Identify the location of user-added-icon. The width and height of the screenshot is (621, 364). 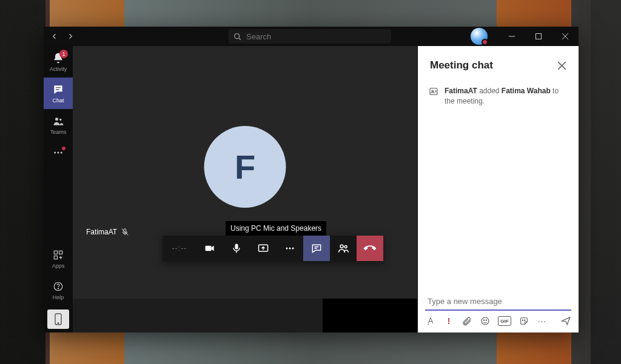
(434, 91).